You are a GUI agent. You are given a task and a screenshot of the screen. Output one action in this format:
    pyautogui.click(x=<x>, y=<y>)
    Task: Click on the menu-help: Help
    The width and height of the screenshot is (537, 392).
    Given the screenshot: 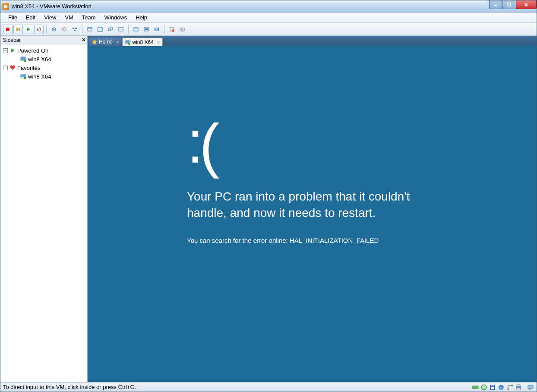 What is the action you would take?
    pyautogui.click(x=142, y=17)
    